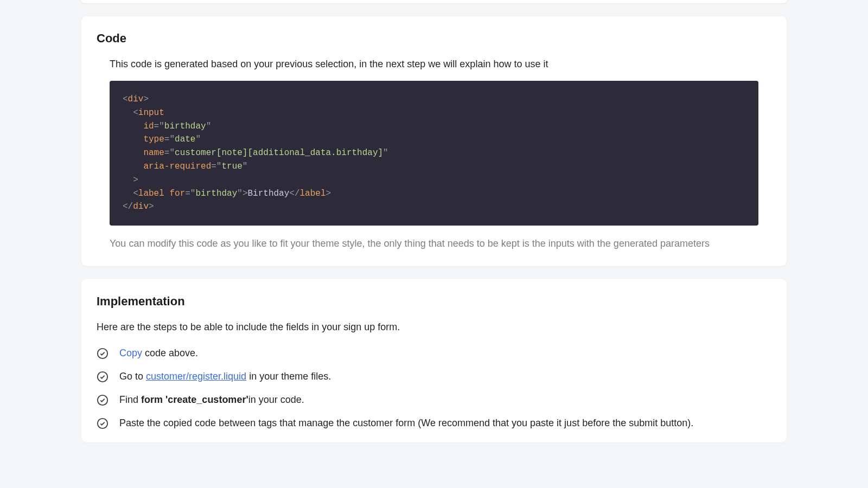 The height and width of the screenshot is (488, 868). What do you see at coordinates (434, 38) in the screenshot?
I see `code-section-title: Code` at bounding box center [434, 38].